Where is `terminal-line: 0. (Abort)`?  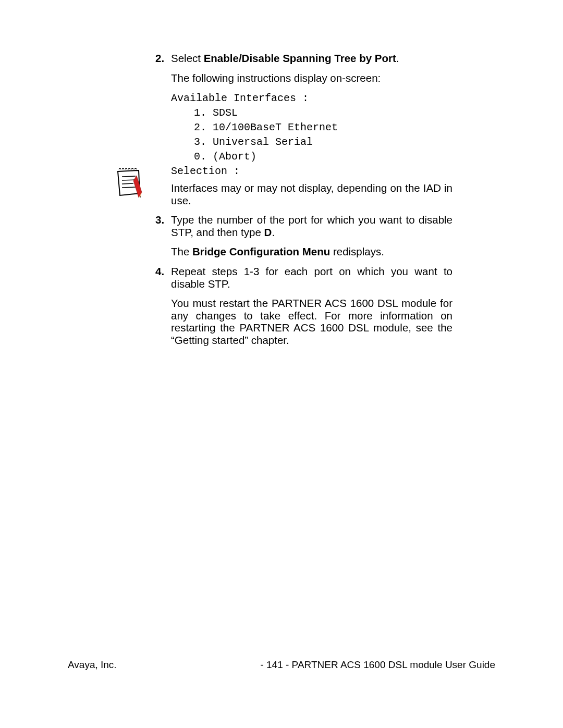 terminal-line: 0. (Abort) is located at coordinates (312, 157).